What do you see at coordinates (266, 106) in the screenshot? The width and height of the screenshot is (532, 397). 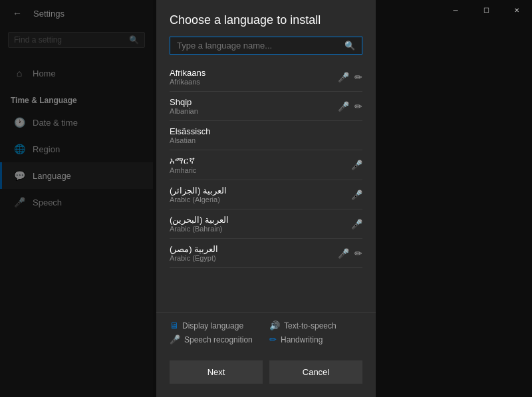 I see `list-item: Shqip Albanian 🎤 ✏` at bounding box center [266, 106].